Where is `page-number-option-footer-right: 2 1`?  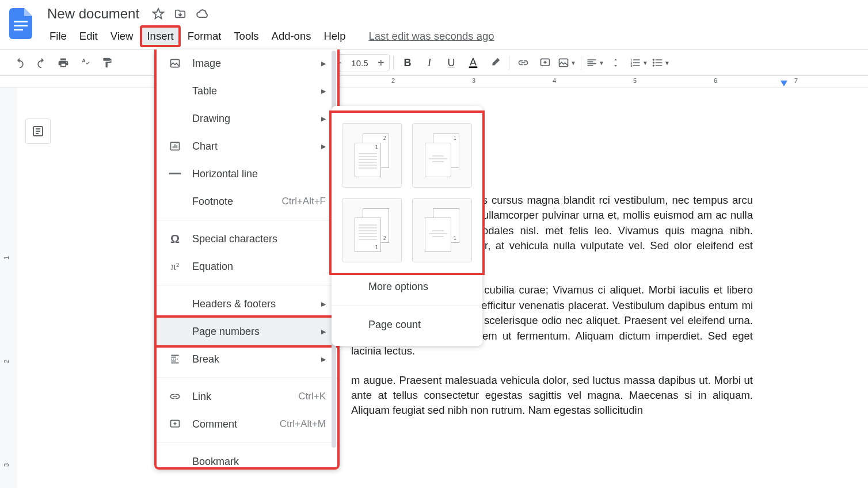
page-number-option-footer-right: 2 1 is located at coordinates (372, 230).